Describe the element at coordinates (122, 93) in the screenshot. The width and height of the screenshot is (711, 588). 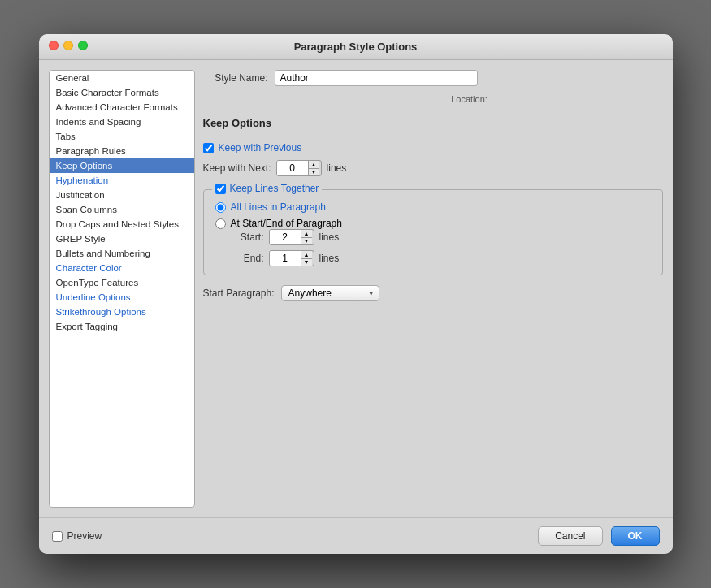
I see `sidebar-item-basic-character-formats: Basic Character Formats` at that location.